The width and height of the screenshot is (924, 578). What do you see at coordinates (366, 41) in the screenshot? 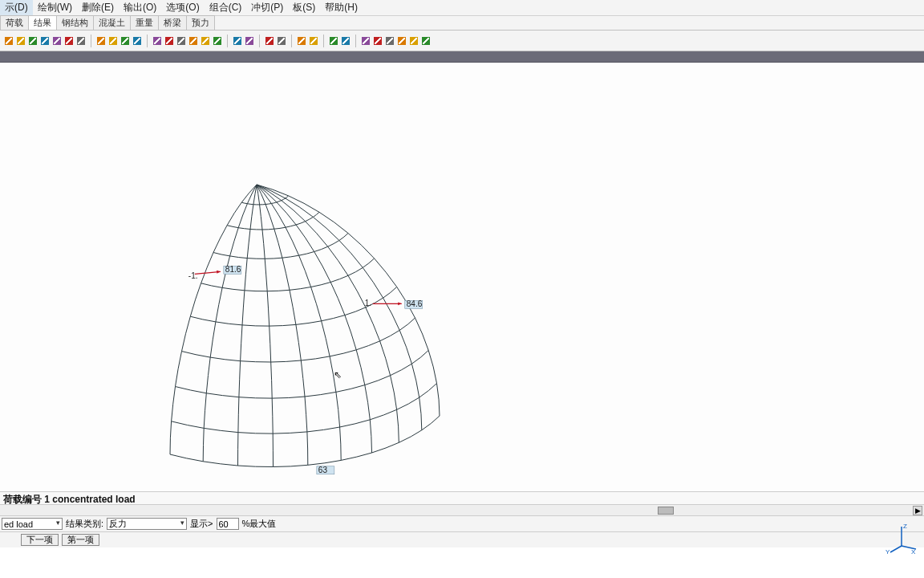
I see `tool-26-icon` at bounding box center [366, 41].